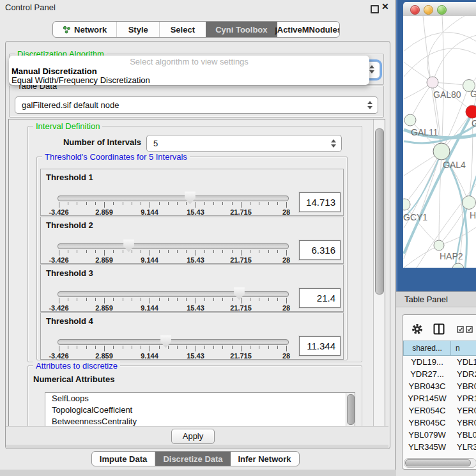  Describe the element at coordinates (195, 396) in the screenshot. I see `attributes-group: Attributes to discretize Numerical Attri…` at that location.